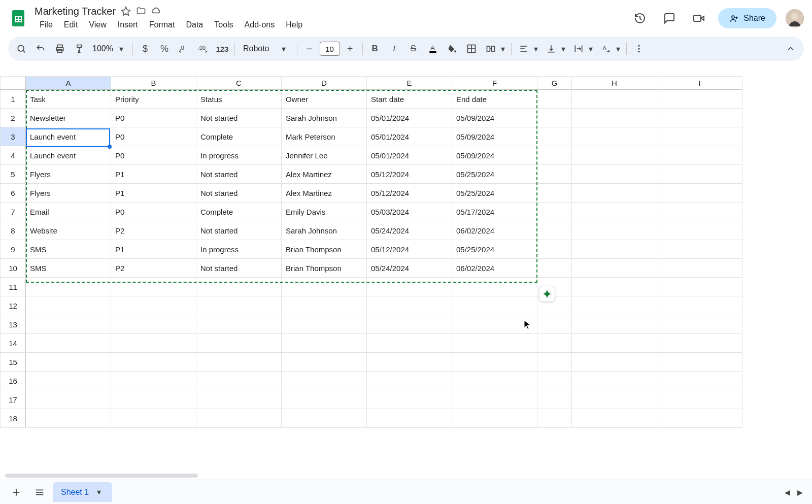 This screenshot has width=812, height=504. Describe the element at coordinates (13, 287) in the screenshot. I see `row-header: 11` at that location.